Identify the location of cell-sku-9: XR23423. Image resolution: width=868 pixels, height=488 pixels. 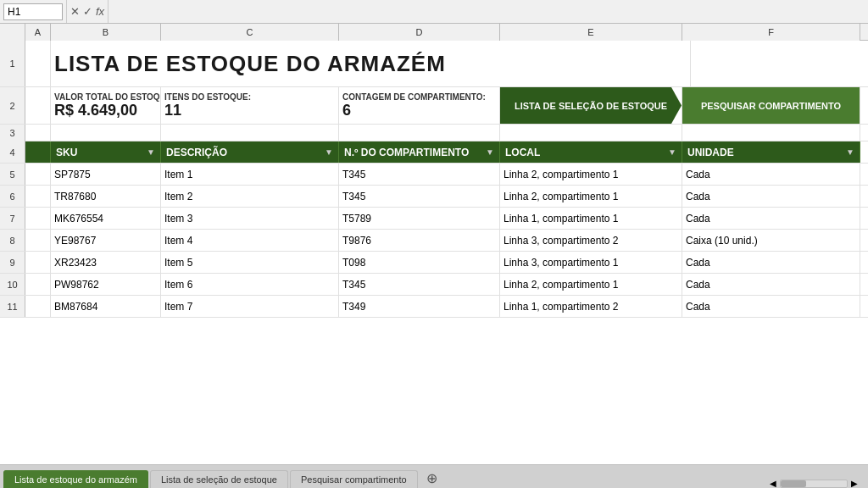
(106, 263).